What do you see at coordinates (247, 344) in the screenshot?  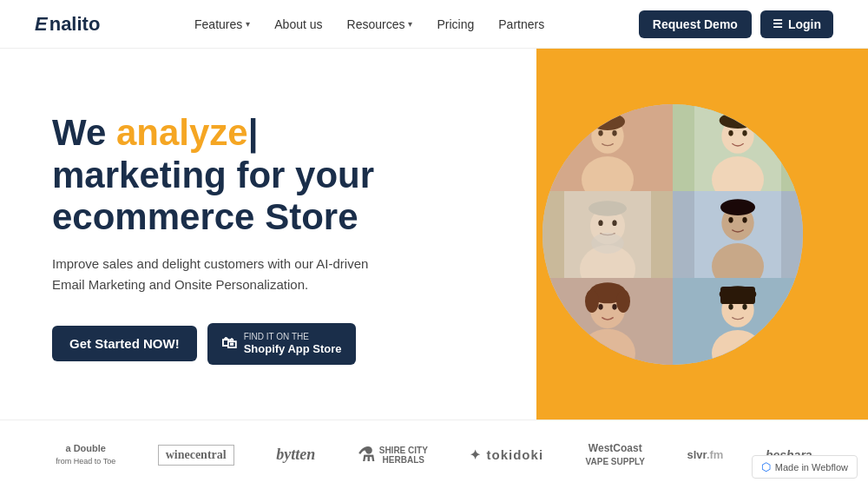 I see `hero-buttons: Get Started NOW! 🛍 FIND IT ON THE Shopif…` at bounding box center [247, 344].